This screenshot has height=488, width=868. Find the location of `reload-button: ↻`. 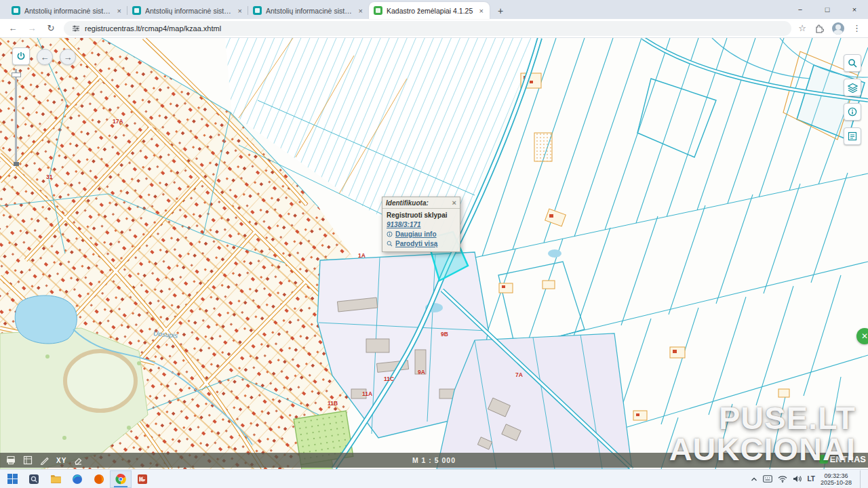

reload-button: ↻ is located at coordinates (51, 28).